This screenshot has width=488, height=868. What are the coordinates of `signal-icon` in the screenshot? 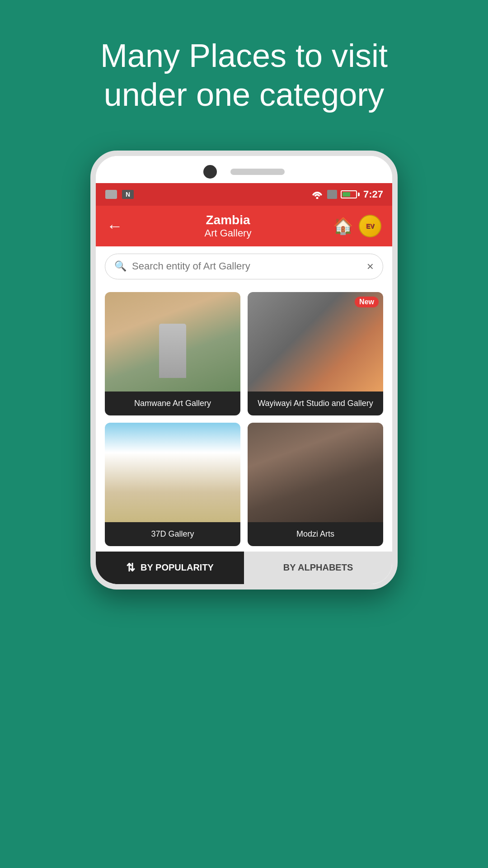 It's located at (332, 194).